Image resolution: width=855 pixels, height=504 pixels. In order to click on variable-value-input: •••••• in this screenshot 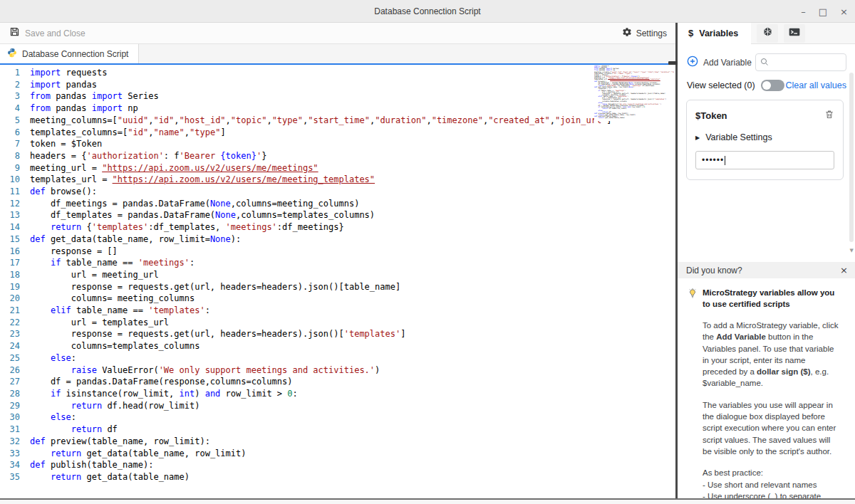, I will do `click(765, 160)`.